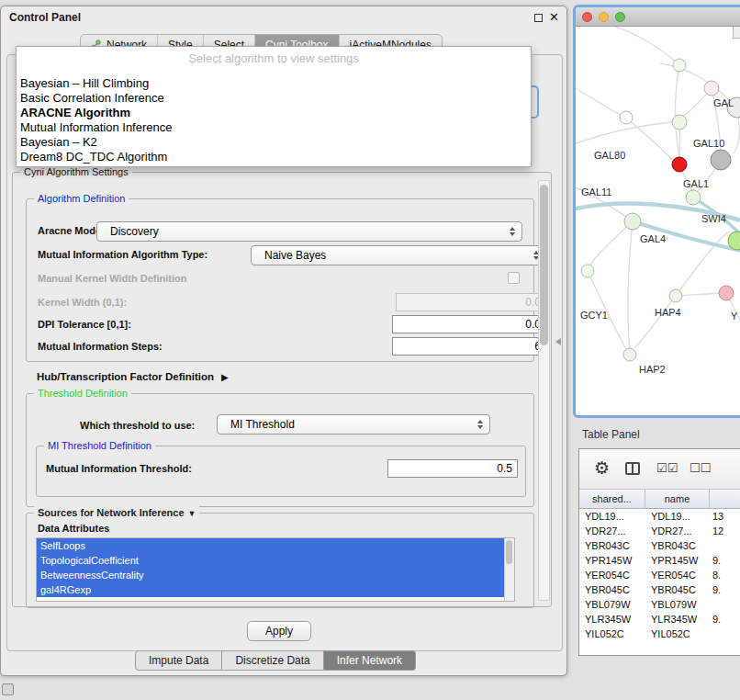 The width and height of the screenshot is (740, 700). I want to click on data-attribute-item: TopologicalCoefficient, so click(270, 560).